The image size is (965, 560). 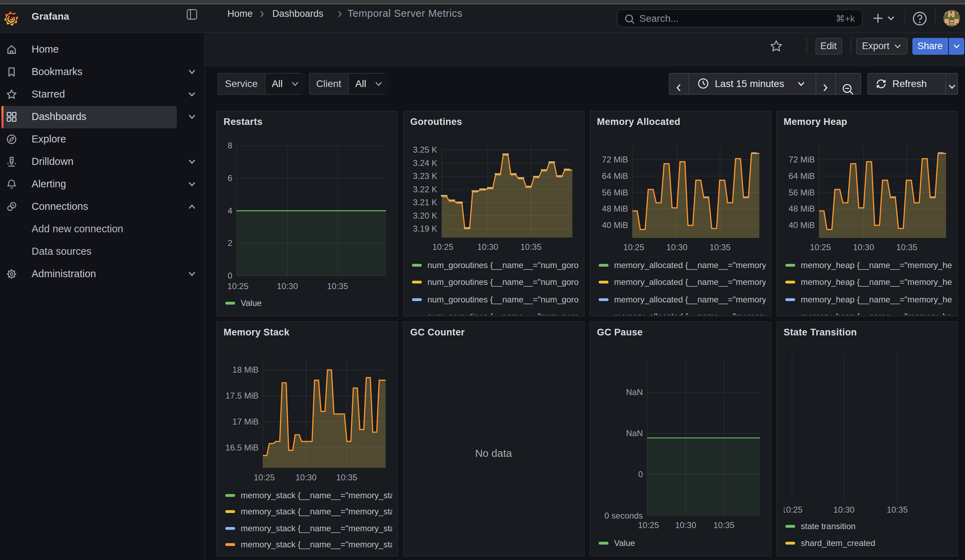 I want to click on svg-text: 2, so click(x=230, y=243).